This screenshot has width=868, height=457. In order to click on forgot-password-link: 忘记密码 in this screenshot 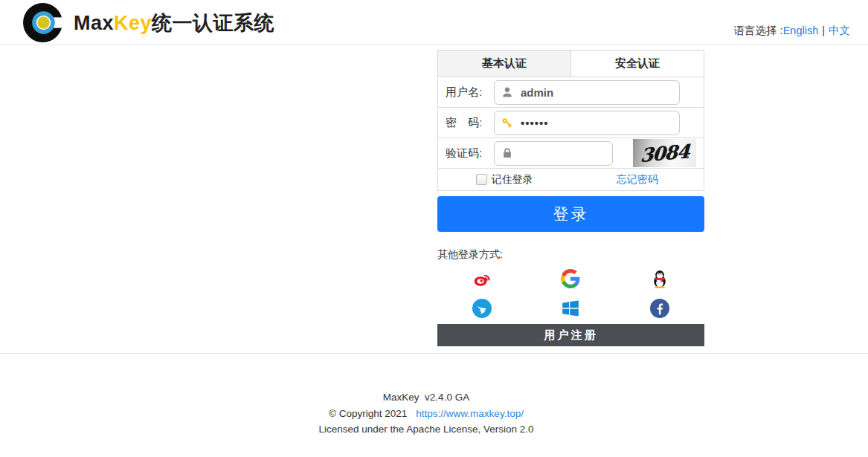, I will do `click(637, 180)`.